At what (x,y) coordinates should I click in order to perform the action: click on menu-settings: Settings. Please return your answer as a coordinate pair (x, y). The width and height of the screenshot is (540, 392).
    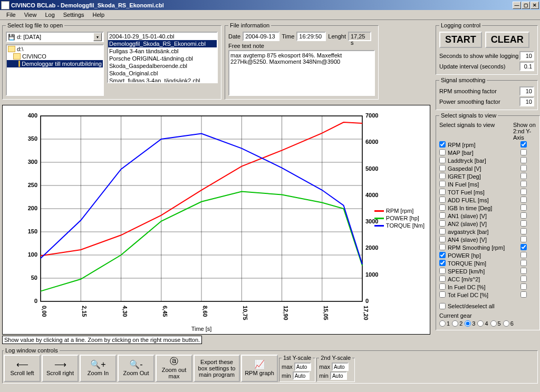
    Looking at the image, I should click on (74, 15).